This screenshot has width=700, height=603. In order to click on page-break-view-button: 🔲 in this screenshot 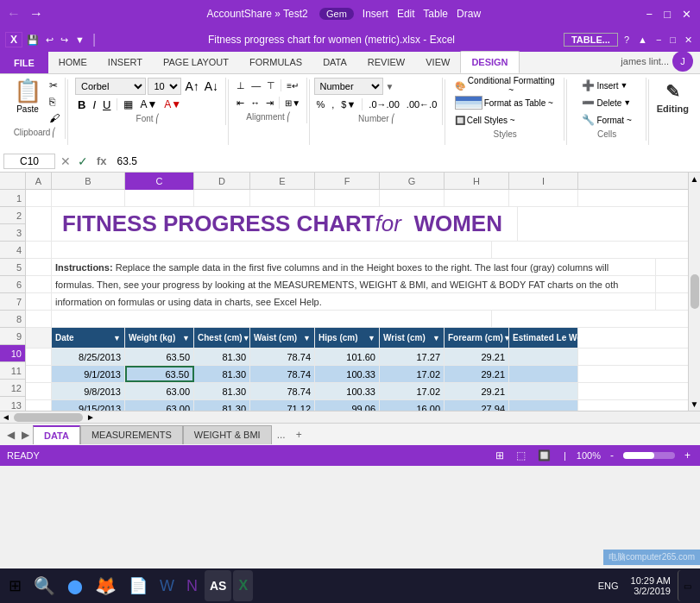, I will do `click(544, 455)`.